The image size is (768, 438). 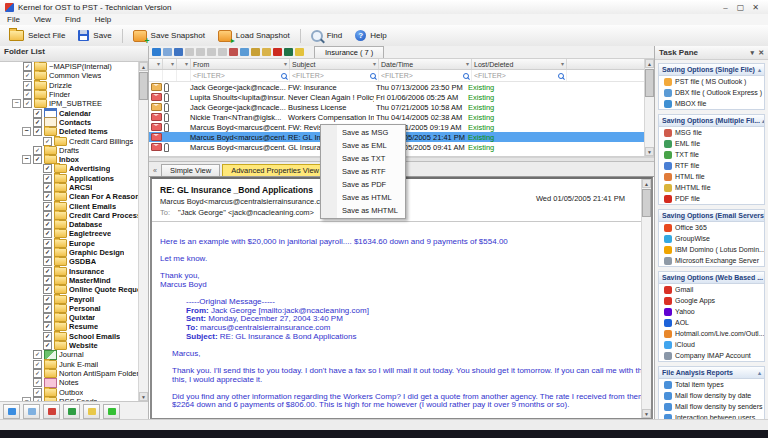 What do you see at coordinates (70, 308) in the screenshot?
I see `folder-item-personal: ✓Personal` at bounding box center [70, 308].